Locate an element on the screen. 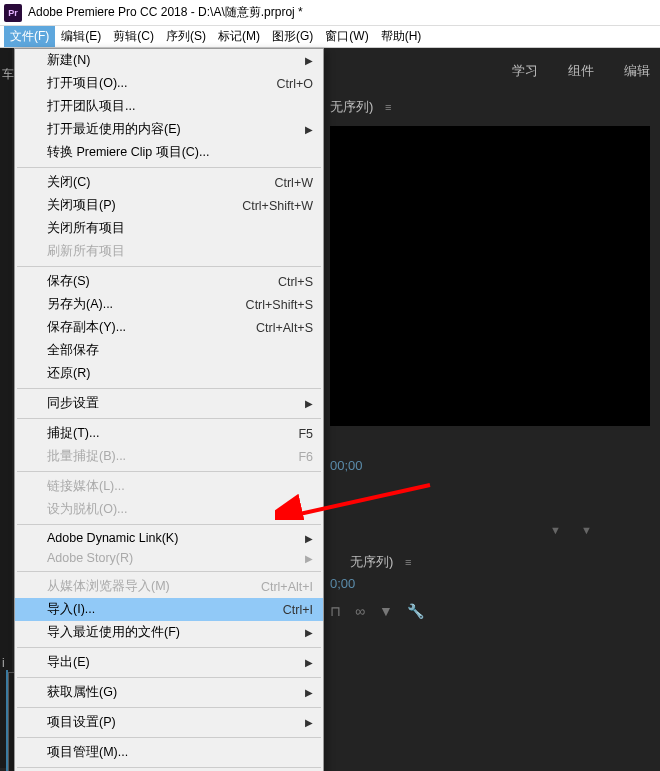  menu-item-shortcut: F5 is located at coordinates (306, 434).